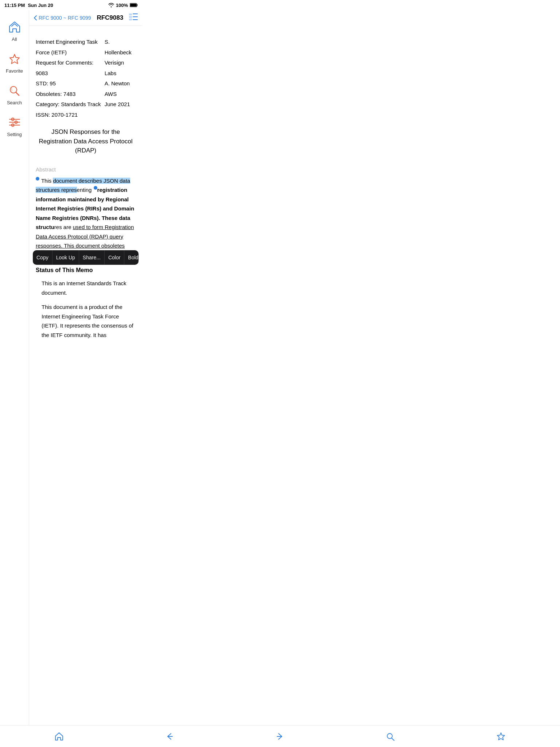  I want to click on search-icon, so click(15, 90).